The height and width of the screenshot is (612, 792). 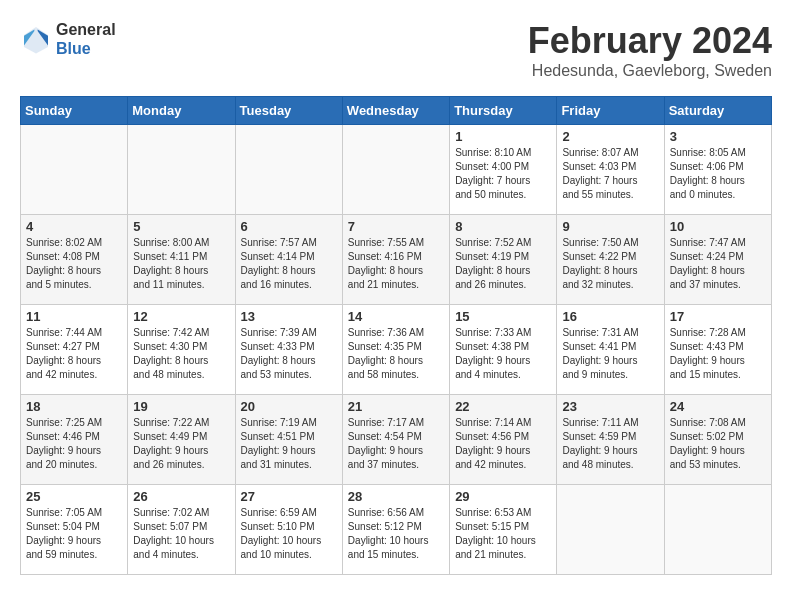 What do you see at coordinates (610, 170) in the screenshot?
I see `calendar-cell: 2Sunrise: 8:07 AM Sunset: 4:03 PM Daylig…` at bounding box center [610, 170].